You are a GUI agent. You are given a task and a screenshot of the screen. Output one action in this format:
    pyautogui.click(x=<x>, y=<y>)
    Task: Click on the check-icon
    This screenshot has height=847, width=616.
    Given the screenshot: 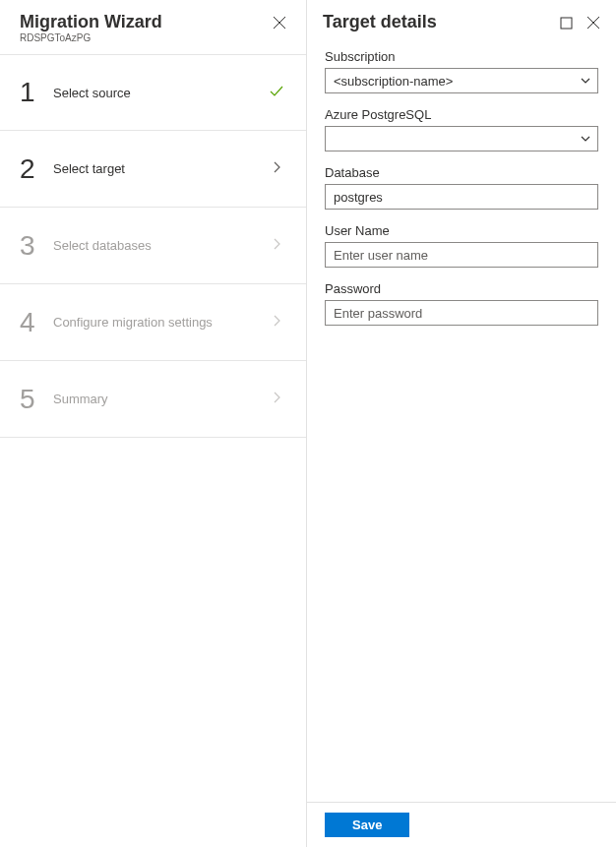 What is the action you would take?
    pyautogui.click(x=277, y=92)
    